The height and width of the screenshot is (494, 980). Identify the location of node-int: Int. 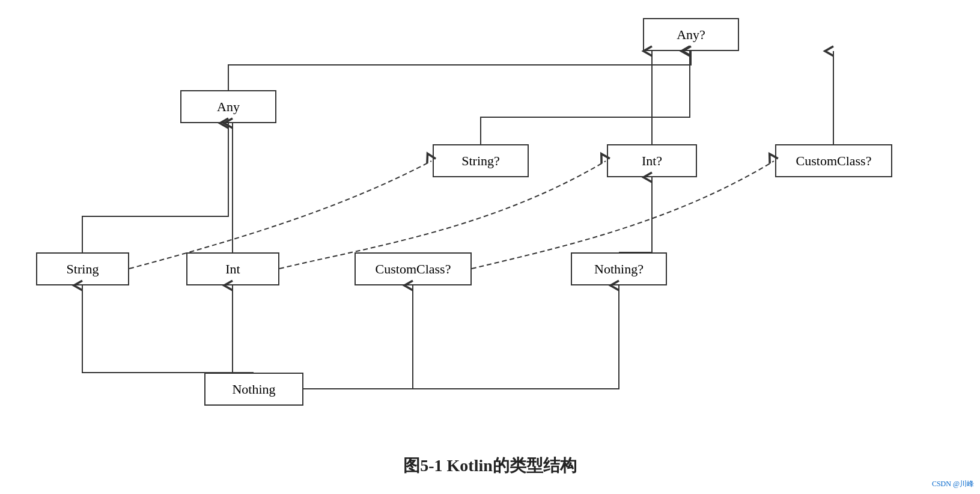
(233, 269).